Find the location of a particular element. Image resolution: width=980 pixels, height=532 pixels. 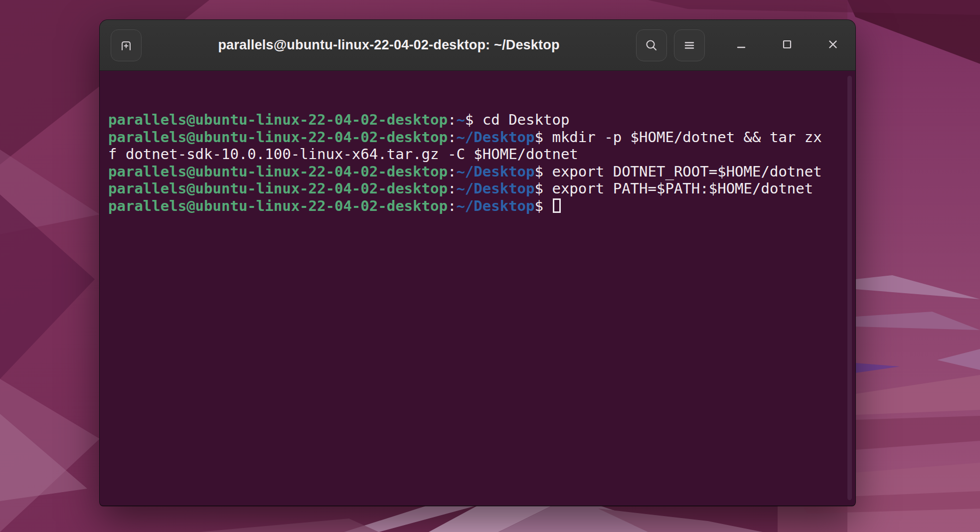

headerbar: parallels@ubuntu-linux-22-04-02-desktop:… is located at coordinates (478, 45).